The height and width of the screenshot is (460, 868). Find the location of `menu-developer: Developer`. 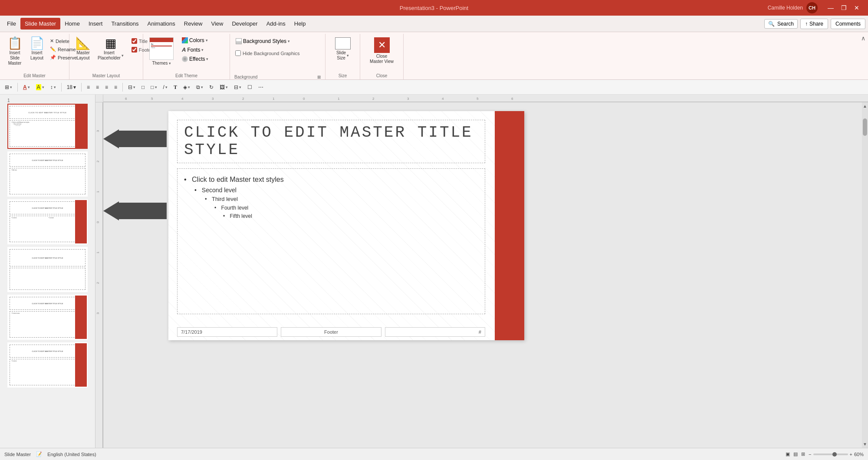

menu-developer: Developer is located at coordinates (245, 23).